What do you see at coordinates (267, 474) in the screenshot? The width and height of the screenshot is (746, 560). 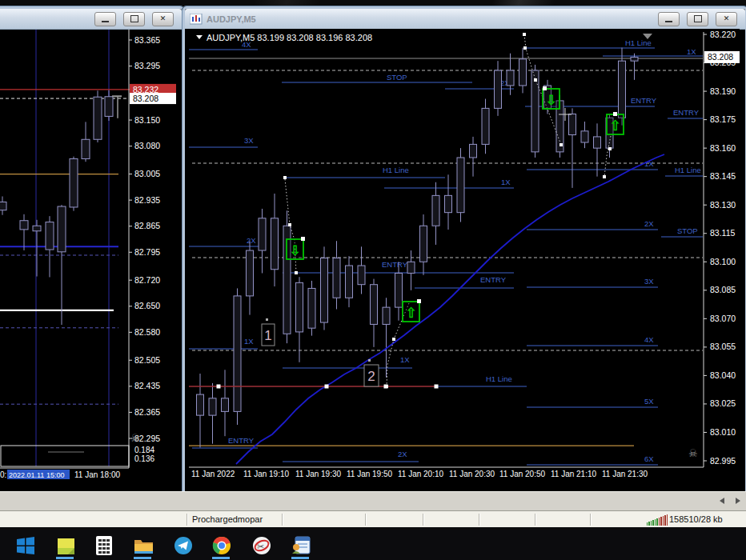 I see `svg-text: 11 Jan 19:10` at bounding box center [267, 474].